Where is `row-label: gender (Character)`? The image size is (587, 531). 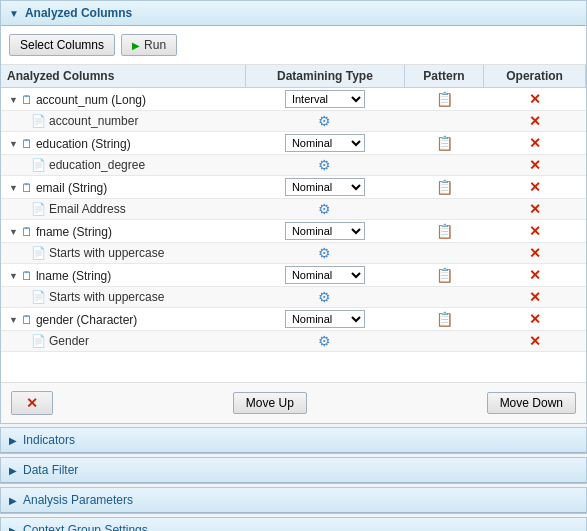
row-label: gender (Character) is located at coordinates (86, 320).